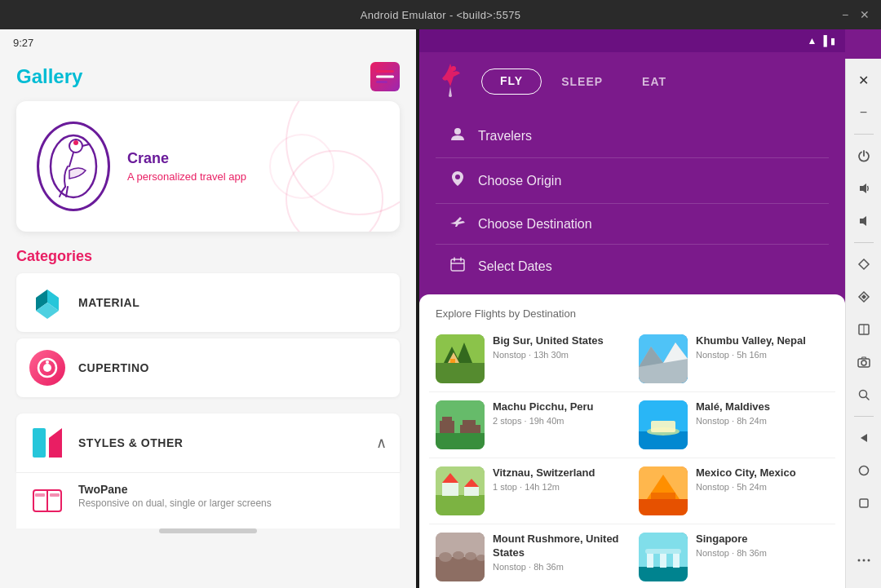 This screenshot has height=588, width=881. I want to click on power-icon, so click(864, 156).